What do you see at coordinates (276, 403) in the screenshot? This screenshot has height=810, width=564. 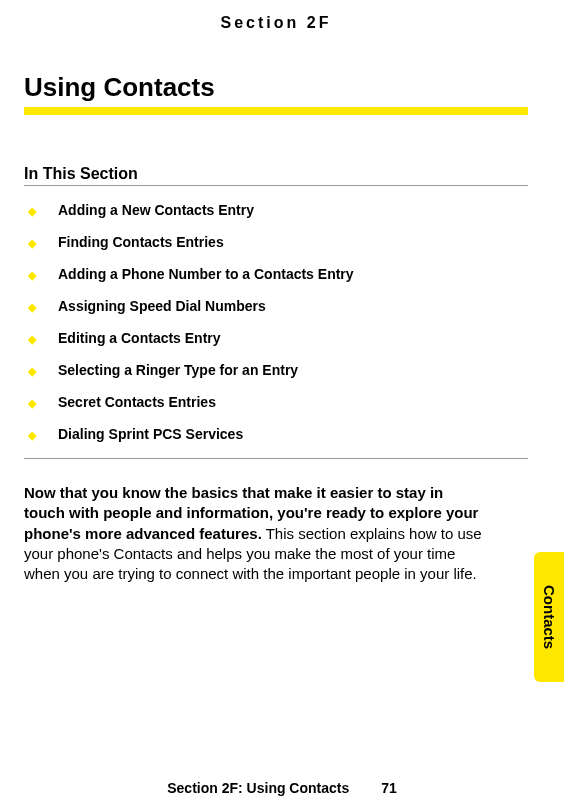 I see `toc-item: ◆ Secret Contacts Entries` at bounding box center [276, 403].